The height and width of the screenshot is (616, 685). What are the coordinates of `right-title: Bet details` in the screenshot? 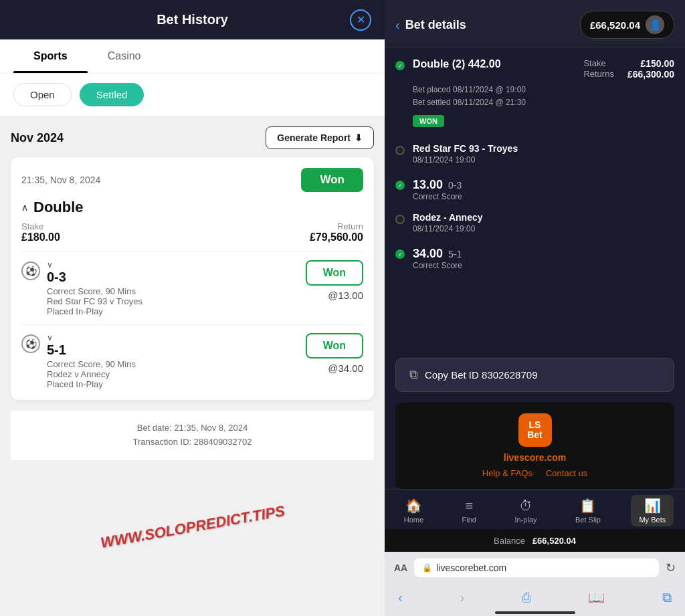 It's located at (492, 25).